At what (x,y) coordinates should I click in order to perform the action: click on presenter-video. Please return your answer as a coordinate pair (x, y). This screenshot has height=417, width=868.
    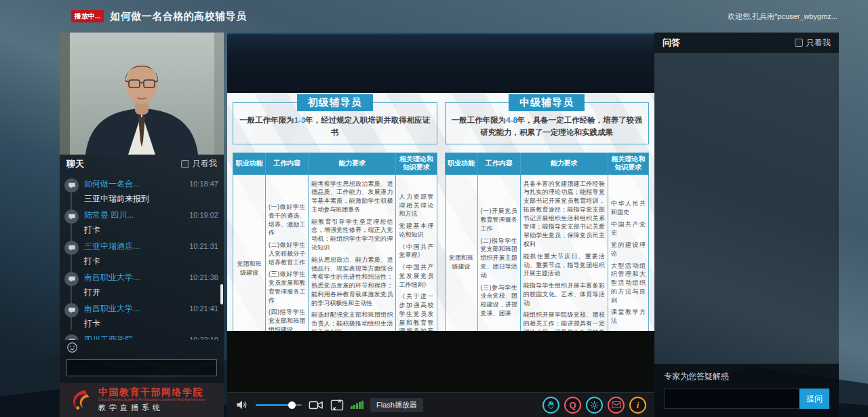
    Looking at the image, I should click on (142, 94).